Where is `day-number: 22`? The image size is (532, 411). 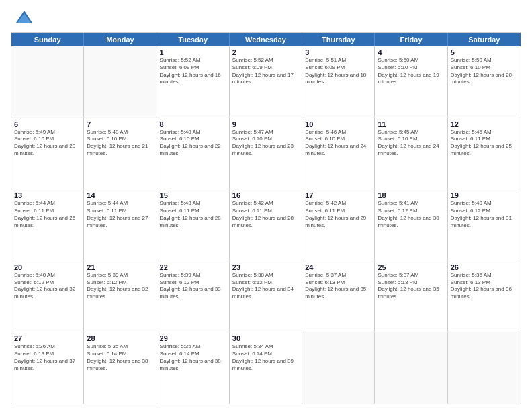
day-number: 22 is located at coordinates (193, 267).